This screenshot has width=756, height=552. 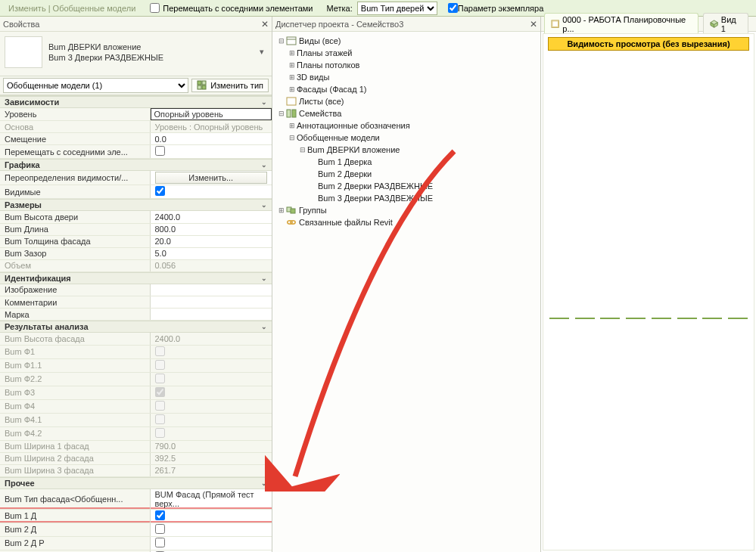 What do you see at coordinates (353, 126) in the screenshot?
I see `tree-node-label: Аннотационные обозначения` at bounding box center [353, 126].